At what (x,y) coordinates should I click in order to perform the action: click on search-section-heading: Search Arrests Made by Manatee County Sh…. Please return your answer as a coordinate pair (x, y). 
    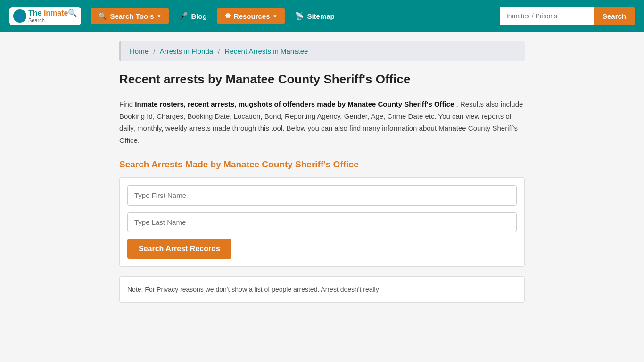
    Looking at the image, I should click on (322, 165).